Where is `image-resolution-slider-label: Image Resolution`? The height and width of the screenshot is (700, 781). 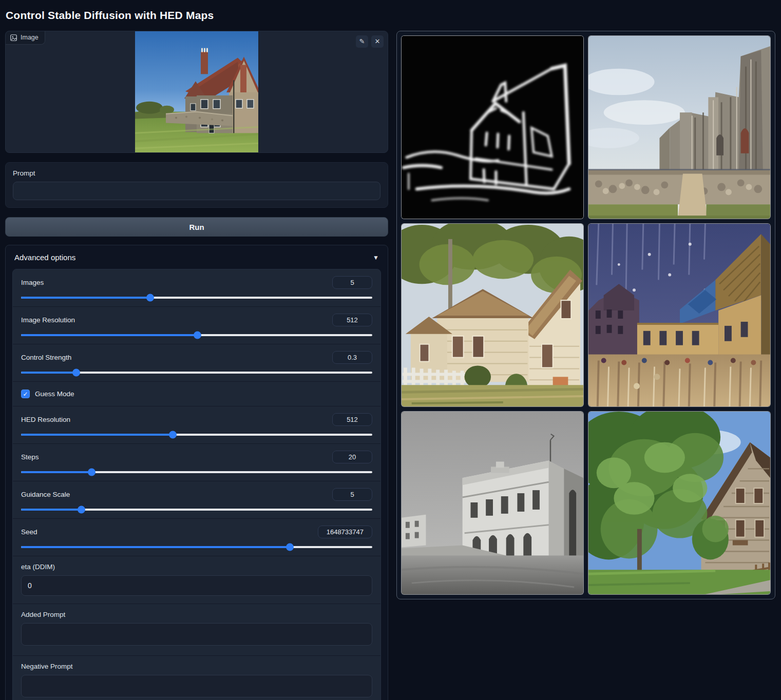 image-resolution-slider-label: Image Resolution is located at coordinates (48, 320).